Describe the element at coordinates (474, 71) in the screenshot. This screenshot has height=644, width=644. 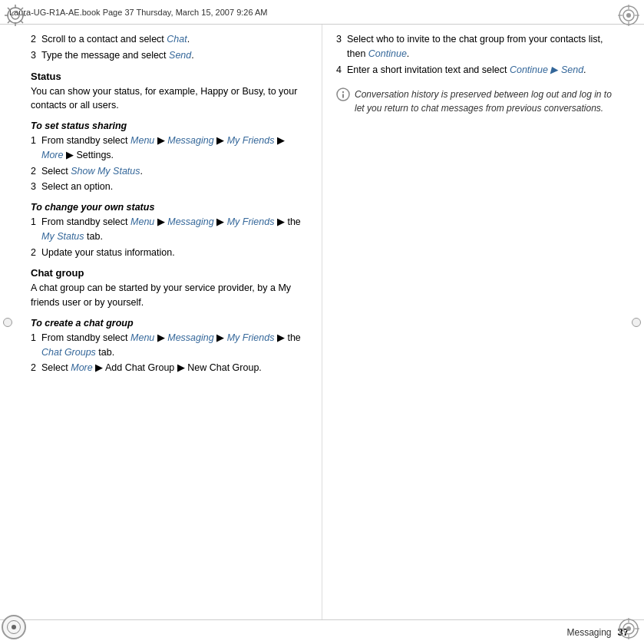
I see `right-step-4: 4 Enter a short invitation text and sele…` at that location.